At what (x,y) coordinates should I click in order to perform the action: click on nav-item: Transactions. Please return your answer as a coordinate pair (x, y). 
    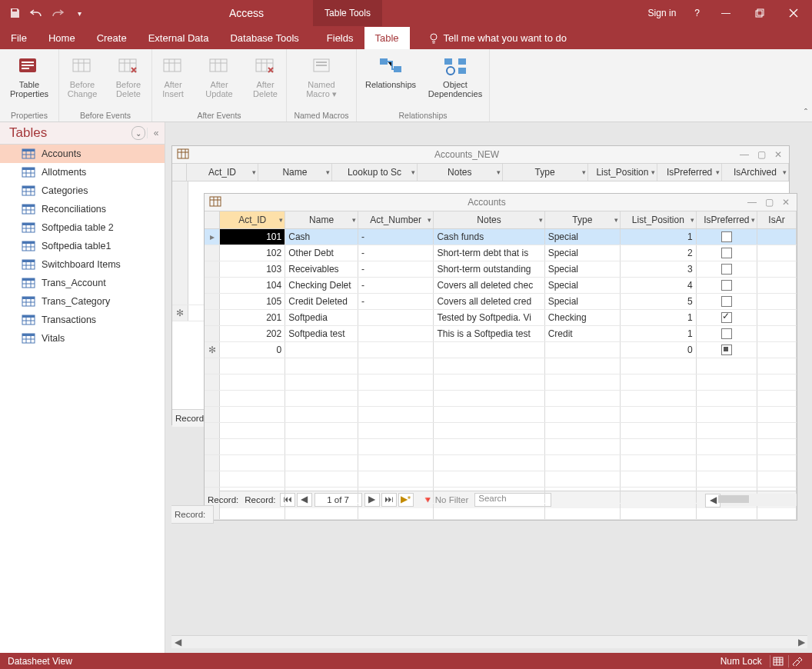
    Looking at the image, I should click on (82, 320).